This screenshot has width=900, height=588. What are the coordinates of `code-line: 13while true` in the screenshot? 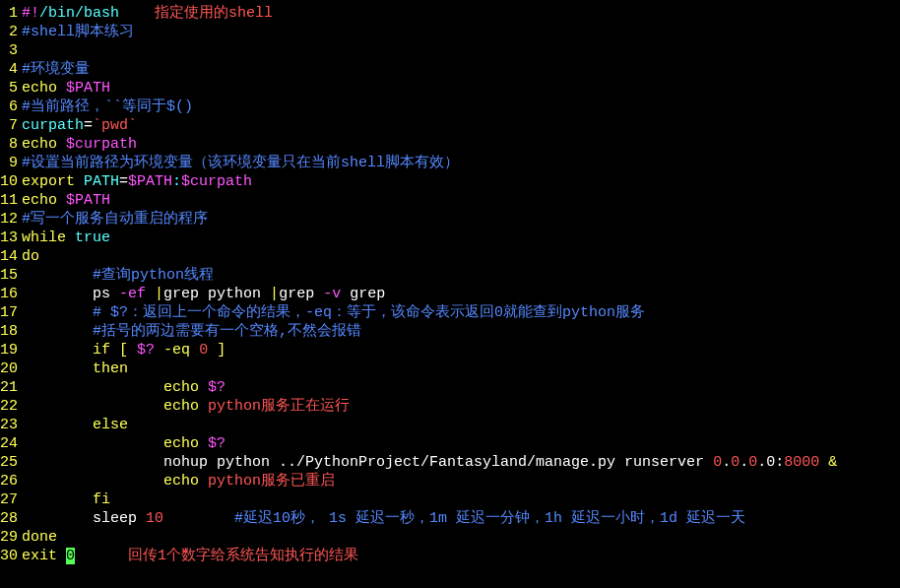 It's located at (450, 238).